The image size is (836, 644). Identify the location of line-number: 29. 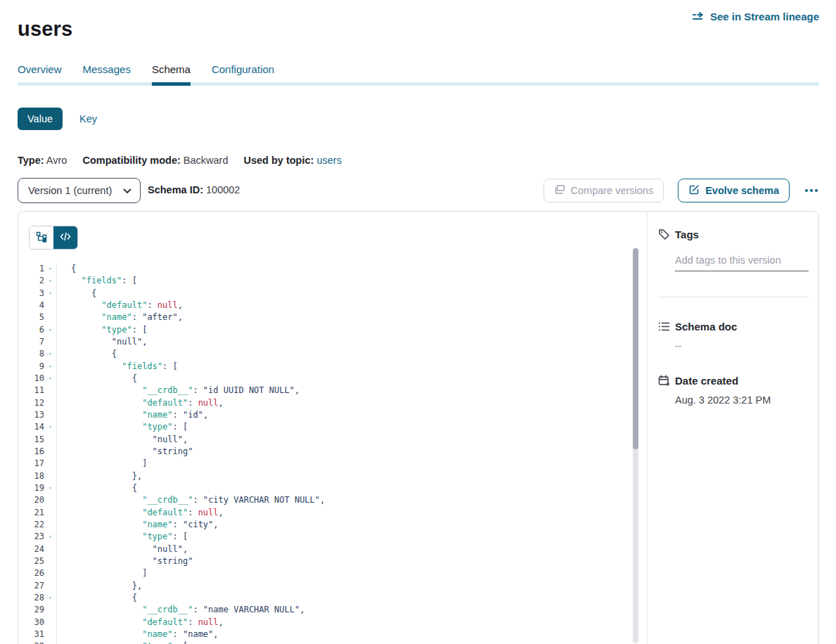
(31, 610).